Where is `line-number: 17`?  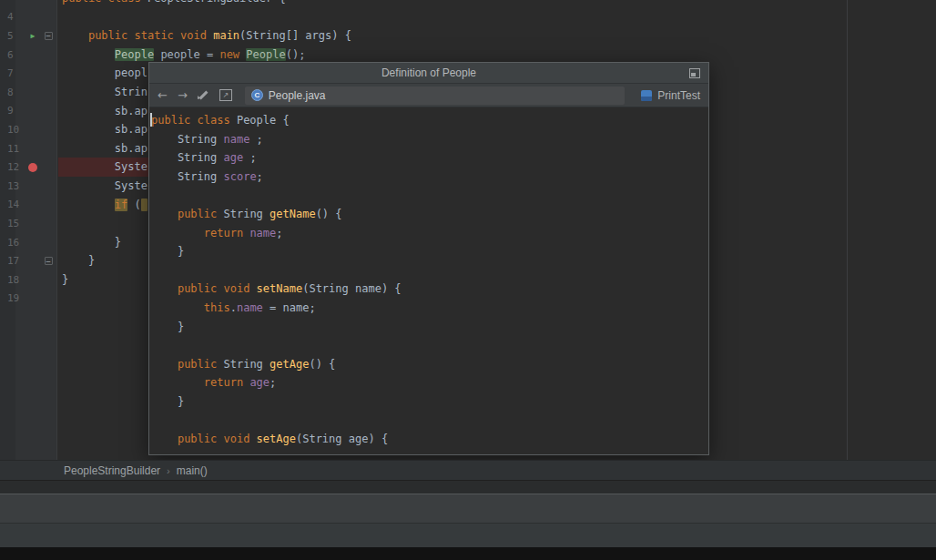 line-number: 17 is located at coordinates (12, 260).